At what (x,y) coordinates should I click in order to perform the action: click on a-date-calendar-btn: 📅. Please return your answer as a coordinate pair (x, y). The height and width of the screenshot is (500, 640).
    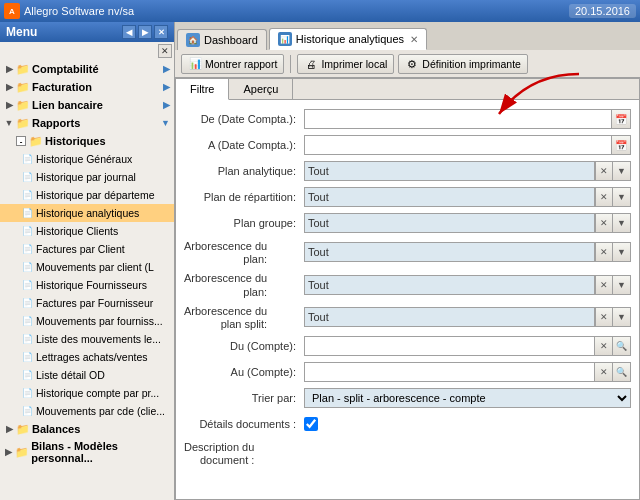
    Looking at the image, I should click on (621, 145).